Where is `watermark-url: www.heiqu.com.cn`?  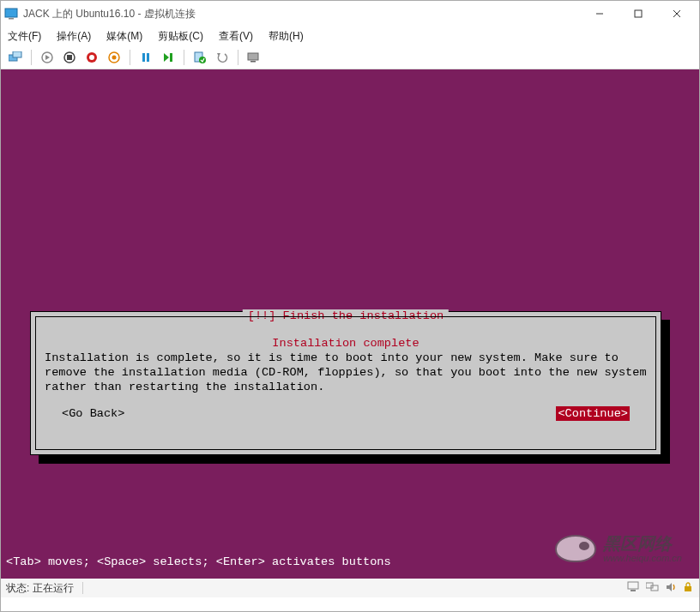
watermark-url: www.heiqu.com.cn is located at coordinates (643, 558).